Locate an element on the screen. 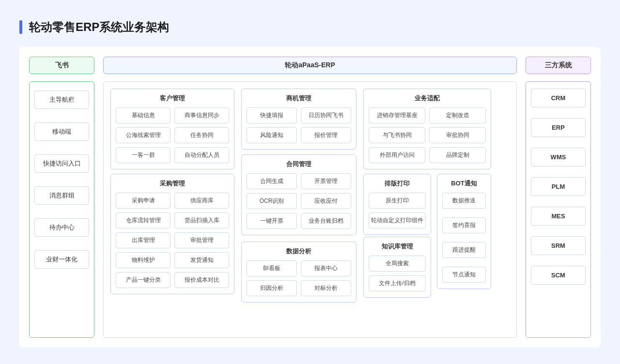  module-item: 基础信息 is located at coordinates (143, 115).